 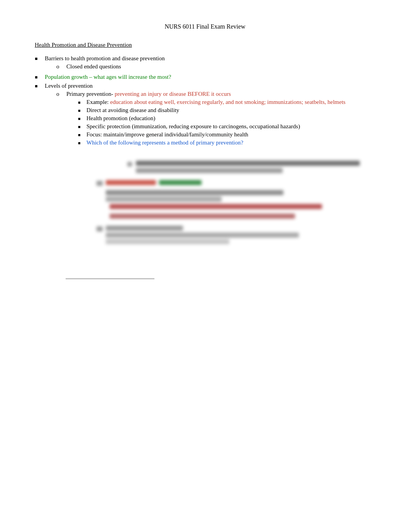 I want to click on list-item-health-promotion: ■ Health promotion (education), so click(x=229, y=118).